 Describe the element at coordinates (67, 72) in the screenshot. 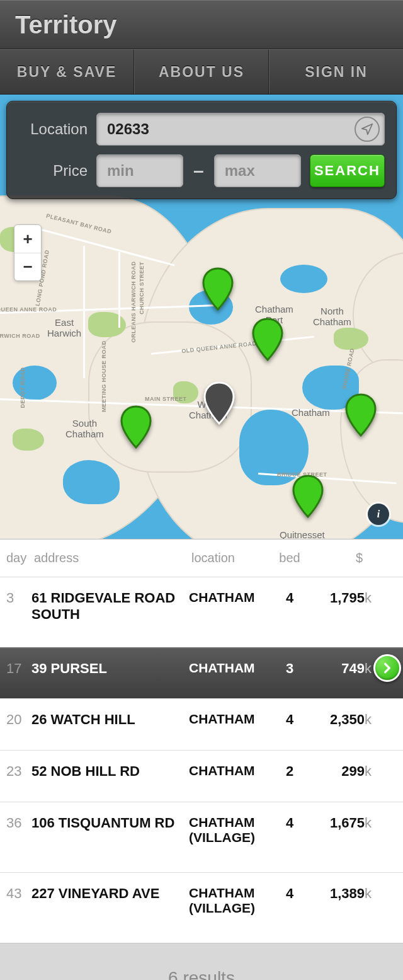

I see `nav-buy-save: BUY & SAVE` at that location.